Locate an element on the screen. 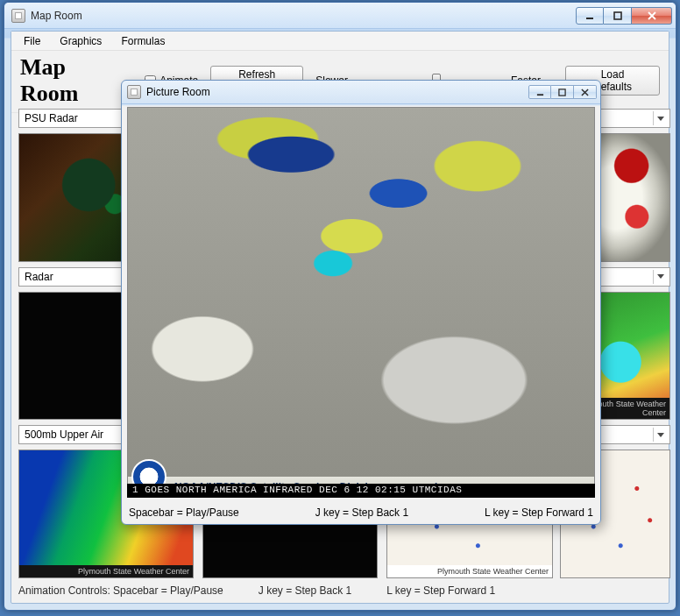  footer-controls: Animation Controls: Spacebar = Play/Paus… is located at coordinates (121, 591).